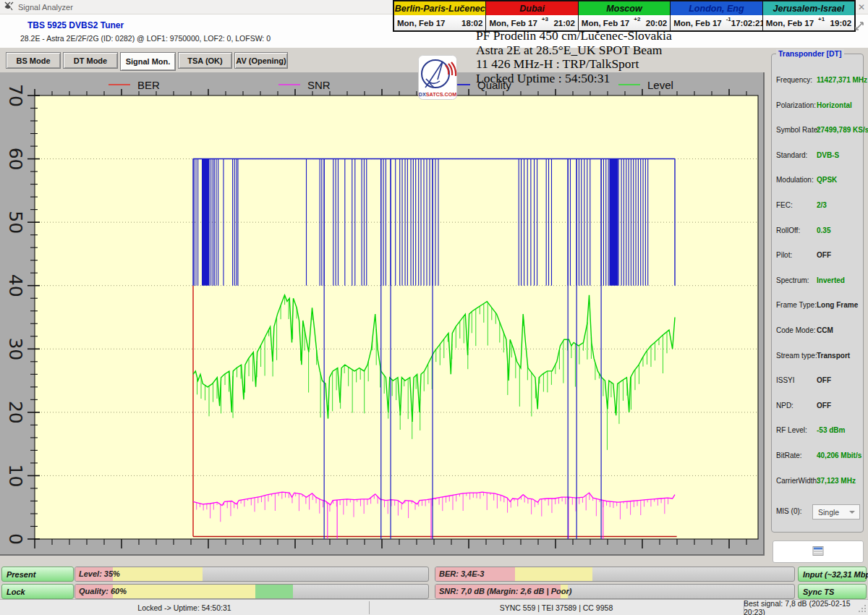  I want to click on clock-time-row: Mon, Feb 17-117:02:21, so click(716, 23).